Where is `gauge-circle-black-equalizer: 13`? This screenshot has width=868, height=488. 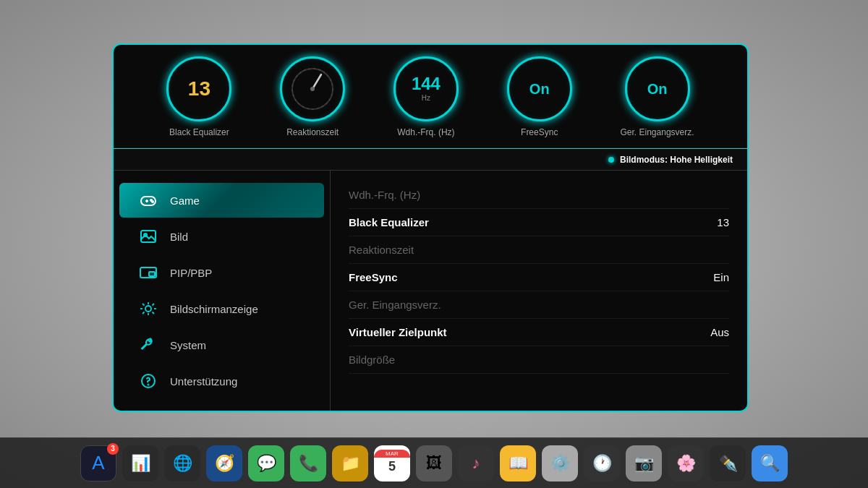
gauge-circle-black-equalizer: 13 is located at coordinates (199, 89).